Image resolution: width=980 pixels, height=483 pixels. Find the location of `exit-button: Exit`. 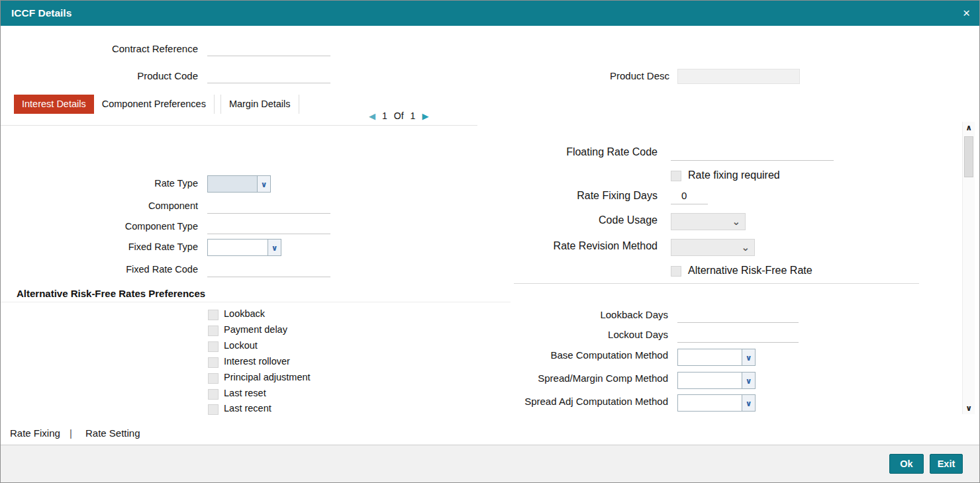

exit-button: Exit is located at coordinates (946, 464).